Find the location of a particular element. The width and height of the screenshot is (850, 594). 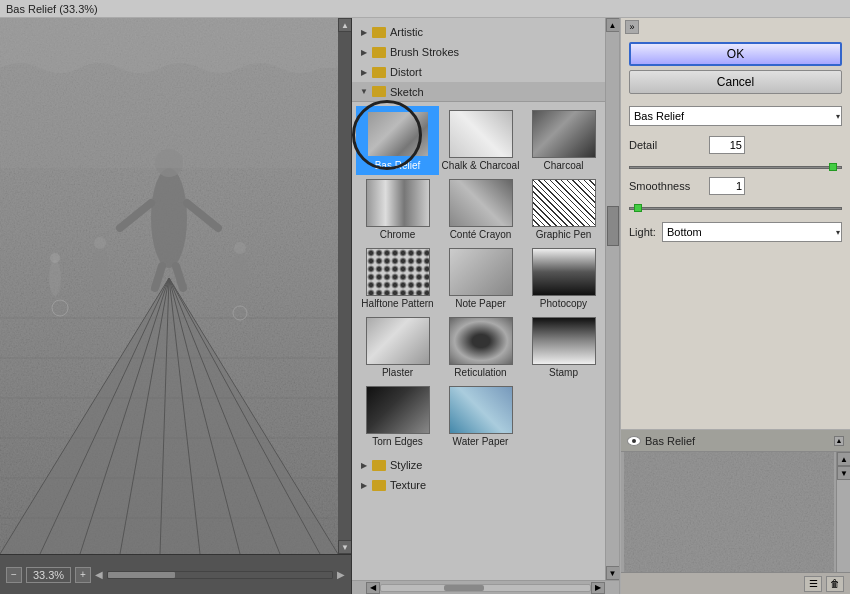

light-dropdown-wrapper: Bottom Top Top Left Top Right Left Right… is located at coordinates (752, 232).